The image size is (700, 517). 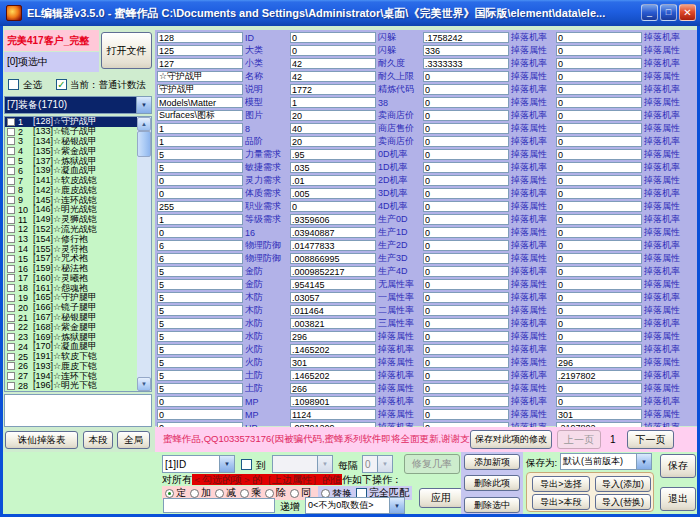 I want to click on list-item: 10[146]☆明光战铠, so click(x=71, y=210).